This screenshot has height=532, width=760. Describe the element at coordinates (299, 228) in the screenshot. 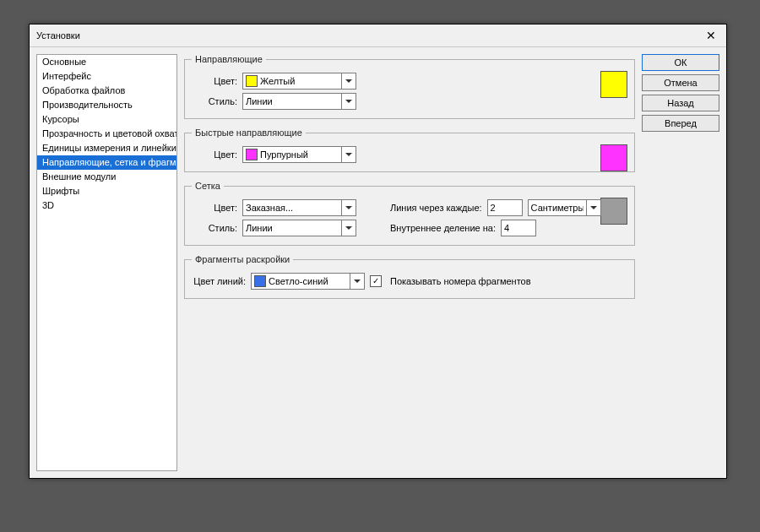

I see `grid-style-combo: Линии` at that location.